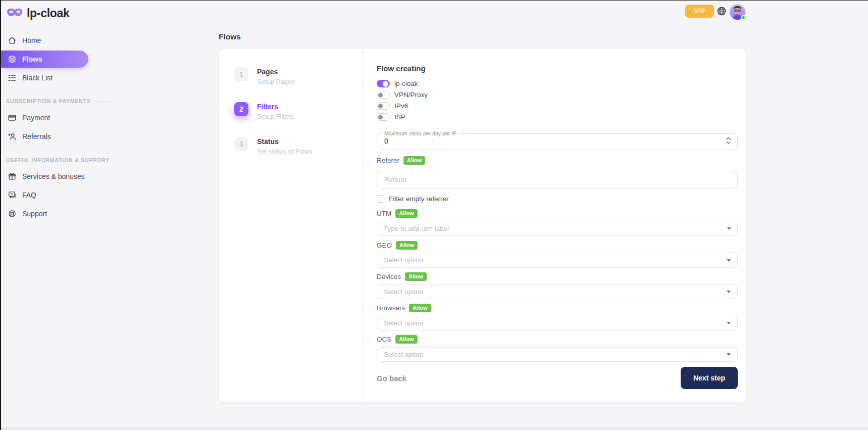 Image resolution: width=868 pixels, height=430 pixels. What do you see at coordinates (12, 195) in the screenshot?
I see `faq-icon: ?!` at bounding box center [12, 195].